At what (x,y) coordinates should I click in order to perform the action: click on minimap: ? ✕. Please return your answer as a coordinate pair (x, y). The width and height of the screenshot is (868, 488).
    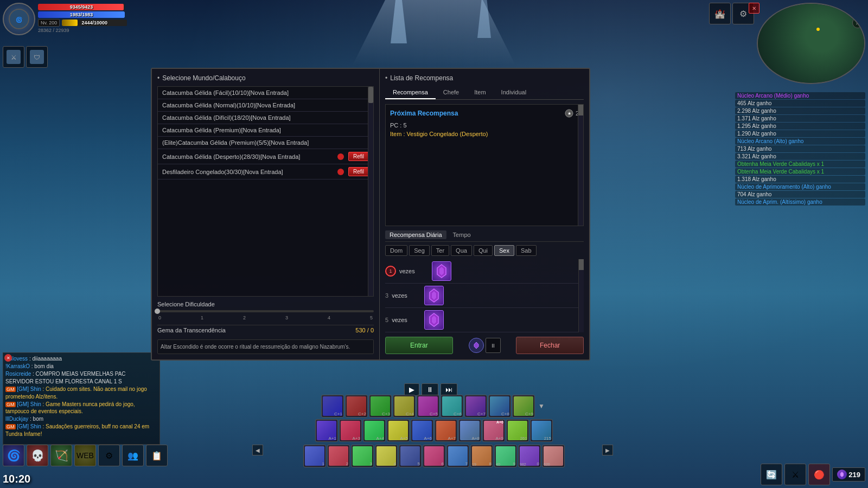
    Looking at the image, I should click on (811, 43).